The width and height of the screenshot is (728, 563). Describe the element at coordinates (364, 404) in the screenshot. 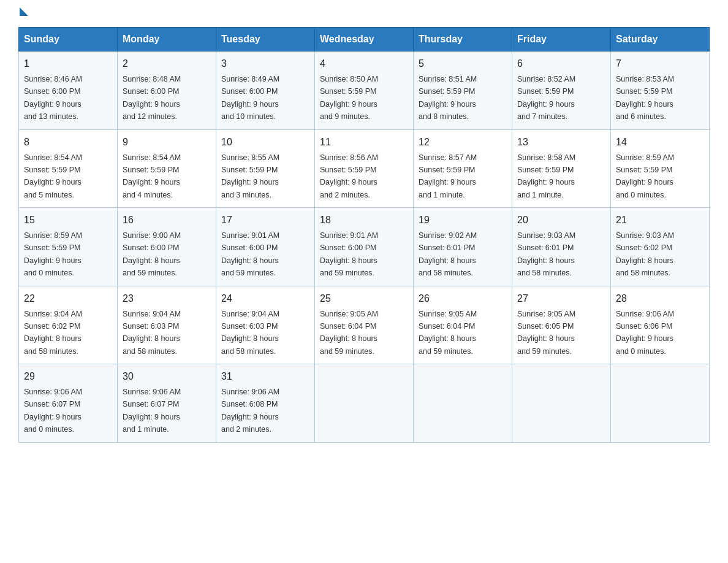

I see `calendar-week-row: 29Sunrise: 9:06 AMSunset: 6:07 PMDayligh…` at that location.